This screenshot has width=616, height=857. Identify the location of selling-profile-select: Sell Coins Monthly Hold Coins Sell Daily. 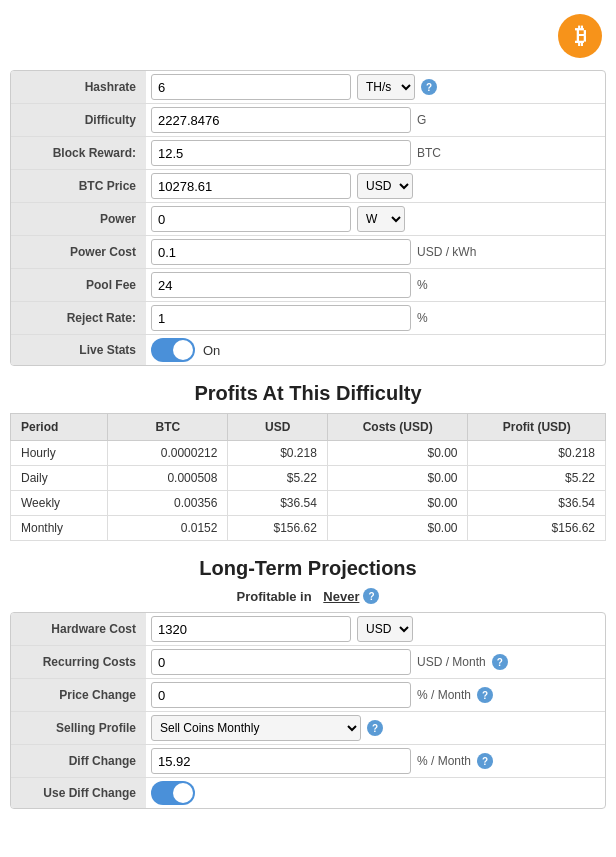
(256, 728).